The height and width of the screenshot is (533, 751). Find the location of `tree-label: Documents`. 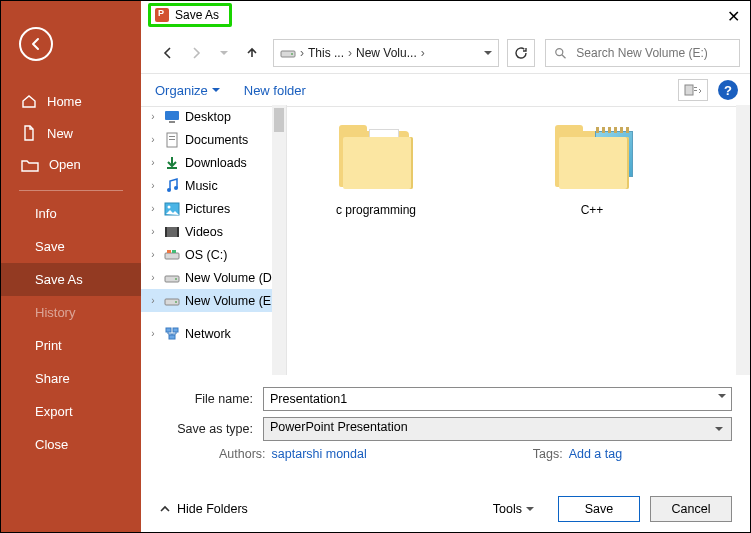

tree-label: Documents is located at coordinates (216, 140).